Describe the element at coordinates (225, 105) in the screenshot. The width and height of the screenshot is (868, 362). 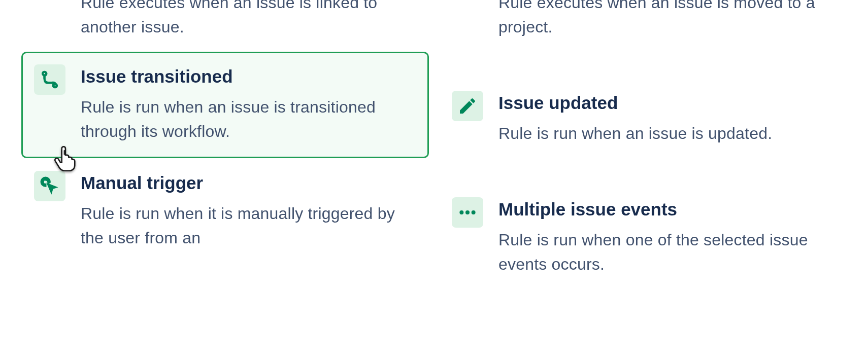
I see `trigger-card-issue-transitioned: Issue transitioned Rule is run when an i…` at that location.